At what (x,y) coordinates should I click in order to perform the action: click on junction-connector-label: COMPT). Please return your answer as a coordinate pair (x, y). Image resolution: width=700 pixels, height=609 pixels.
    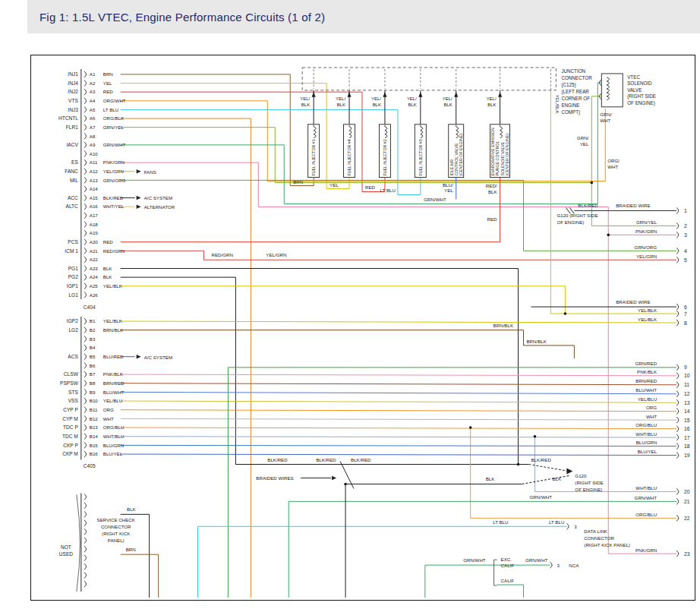
    Looking at the image, I should click on (571, 112).